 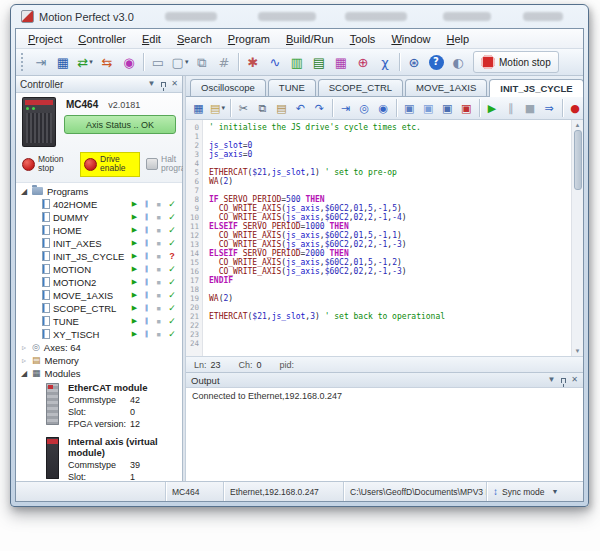 I want to click on output-pin-icon, so click(x=564, y=380).